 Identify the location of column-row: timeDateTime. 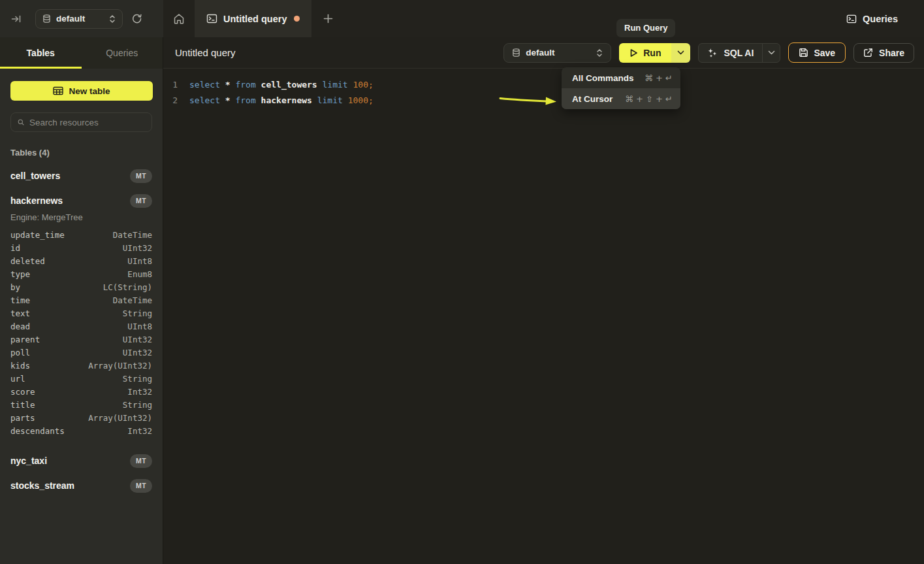
(81, 300).